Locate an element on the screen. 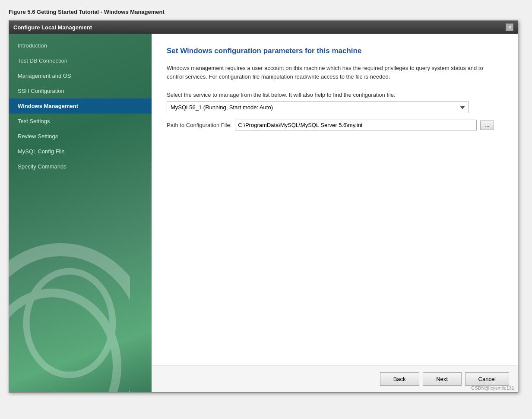 Image resolution: width=532 pixels, height=419 pixels. service-prompt: Select the service to manage from the li… is located at coordinates (335, 95).